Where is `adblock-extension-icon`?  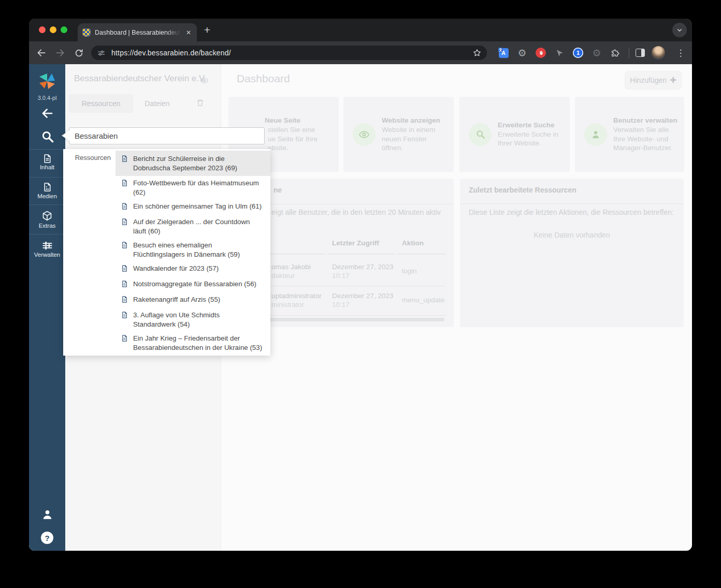 adblock-extension-icon is located at coordinates (541, 53).